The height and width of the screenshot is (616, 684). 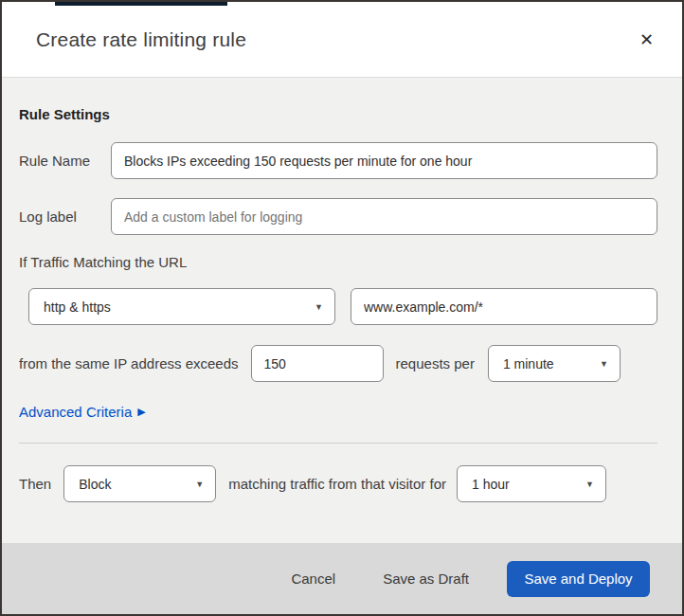 What do you see at coordinates (548, 364) in the screenshot?
I see `period-dropdown-value: 1 minute` at bounding box center [548, 364].